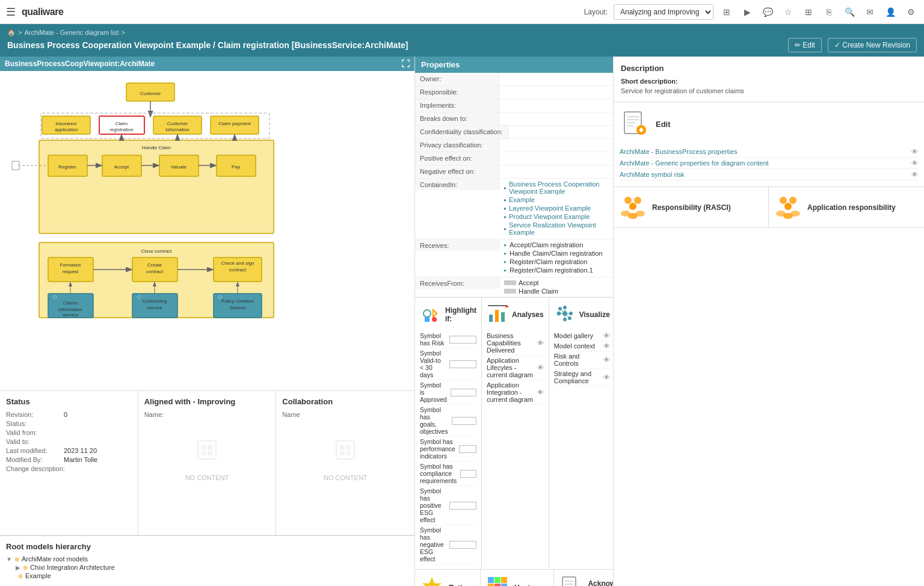 The image size is (924, 586). Describe the element at coordinates (438, 449) in the screenshot. I see `highlight-label-5: Symbol has performance indicators` at that location.